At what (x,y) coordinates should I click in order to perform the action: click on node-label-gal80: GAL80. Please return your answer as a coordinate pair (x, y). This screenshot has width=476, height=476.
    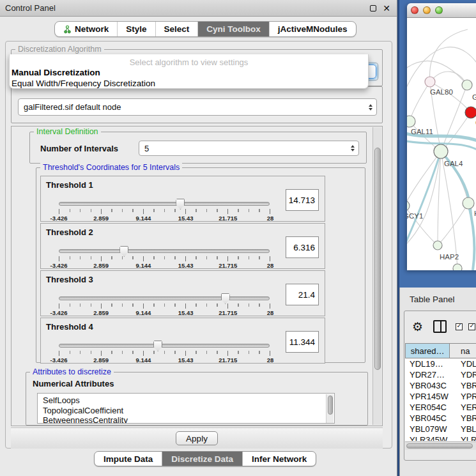
    Looking at the image, I should click on (441, 92).